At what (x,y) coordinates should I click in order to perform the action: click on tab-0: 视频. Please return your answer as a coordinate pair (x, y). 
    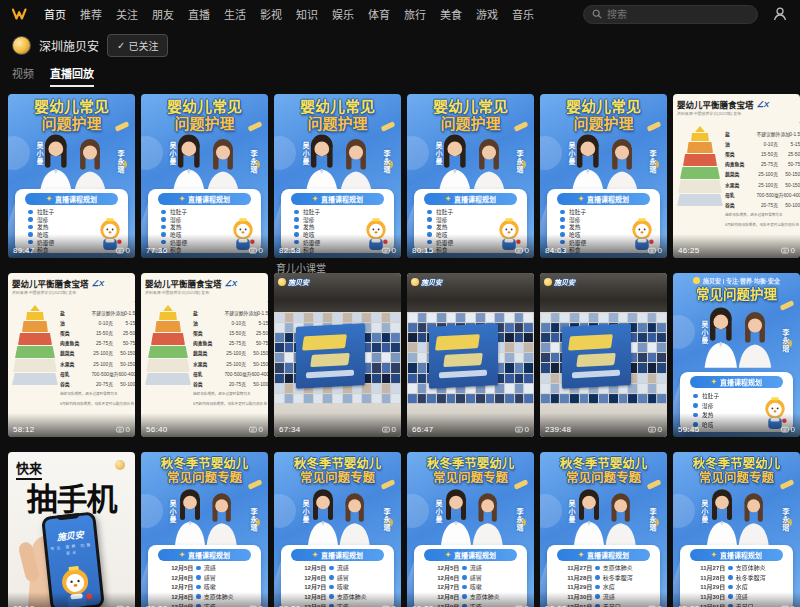
    Looking at the image, I should click on (23, 76).